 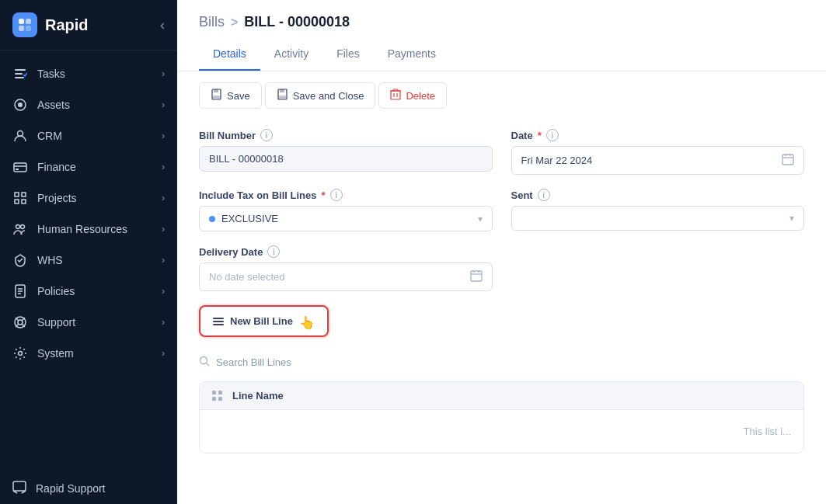 What do you see at coordinates (89, 488) in the screenshot?
I see `rapid-support-item: Rapid Support` at bounding box center [89, 488].